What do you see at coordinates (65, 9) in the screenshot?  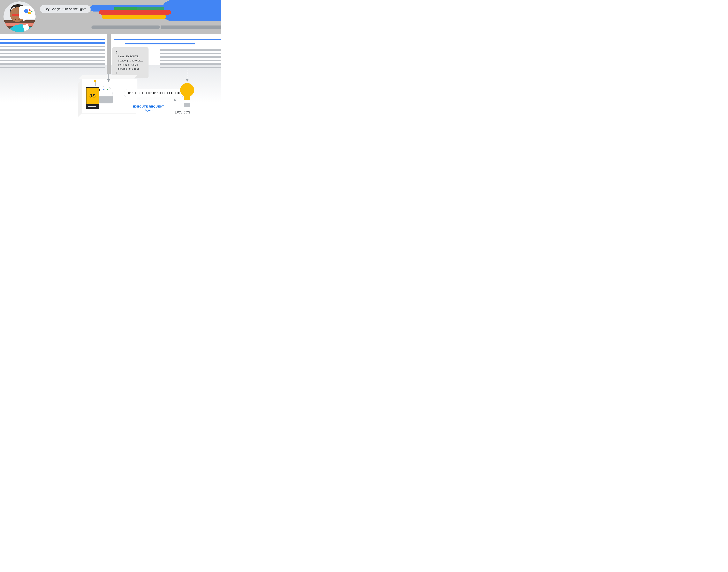 I see `speech-text: Hey Google, turn on the lights` at bounding box center [65, 9].